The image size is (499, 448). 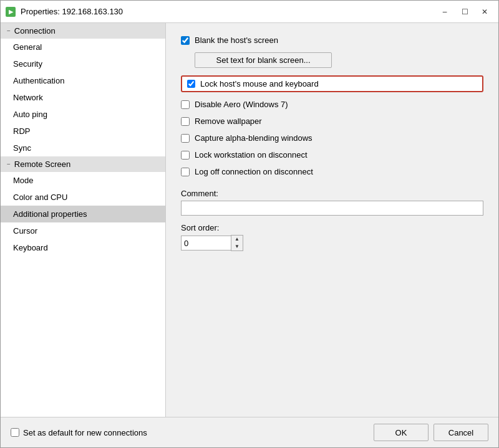 I want to click on lock-mouse-label: Lock host's mouse and keyboard, so click(x=259, y=83).